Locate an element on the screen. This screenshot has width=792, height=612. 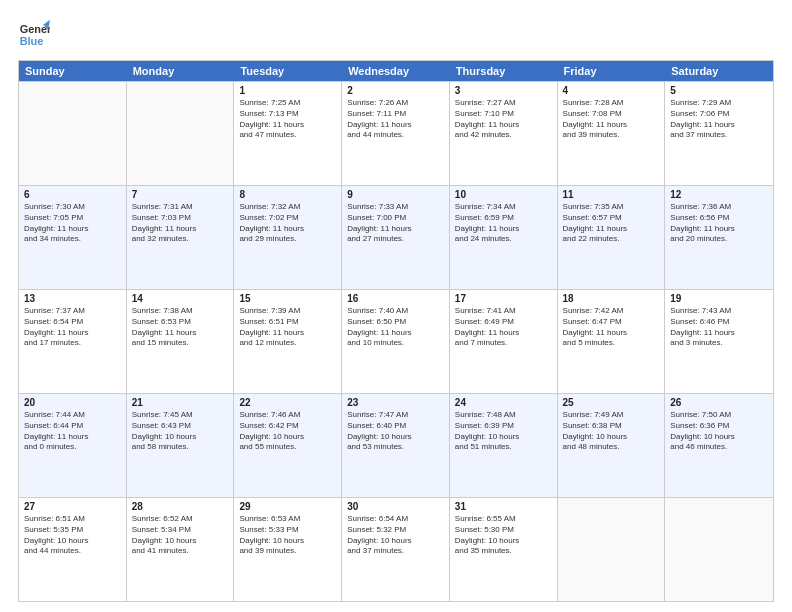
day-number: 29 is located at coordinates (288, 506).